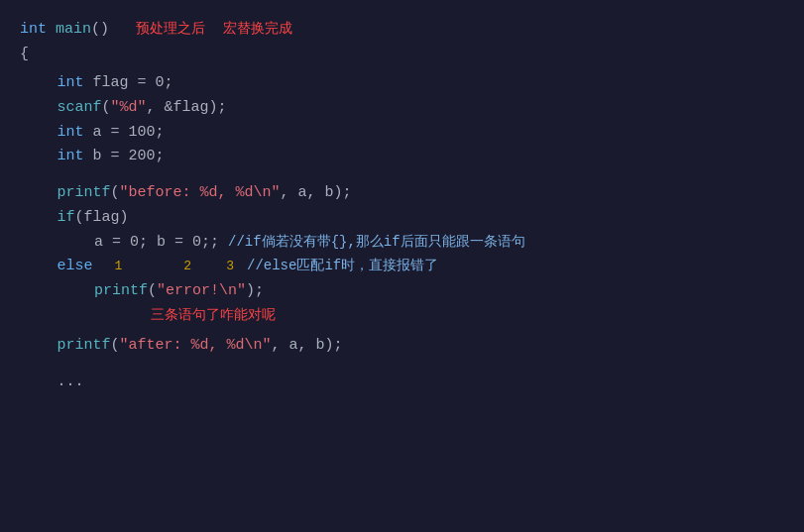 The image size is (804, 532). Describe the element at coordinates (377, 242) in the screenshot. I see `comment-if-no-braces: //if倘若没有带{},那么if后面只能跟一条语句` at that location.